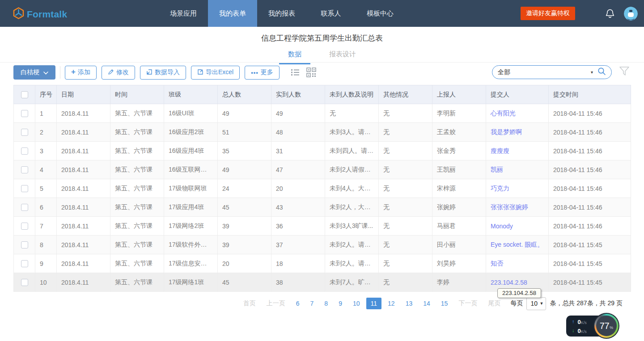  What do you see at coordinates (592, 72) in the screenshot?
I see `search-dropdown-arrow-icon: ▾` at bounding box center [592, 72].